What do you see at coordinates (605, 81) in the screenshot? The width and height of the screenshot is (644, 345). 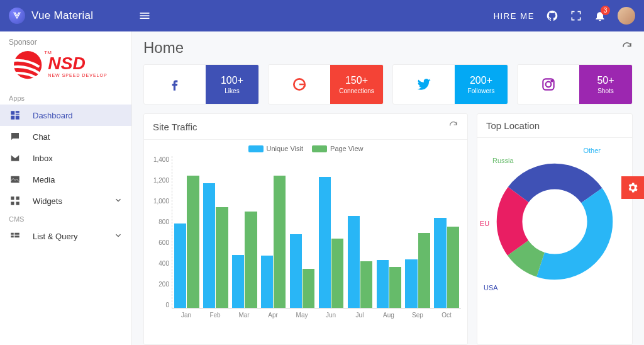 I see `stat-number: 50+` at bounding box center [605, 81].